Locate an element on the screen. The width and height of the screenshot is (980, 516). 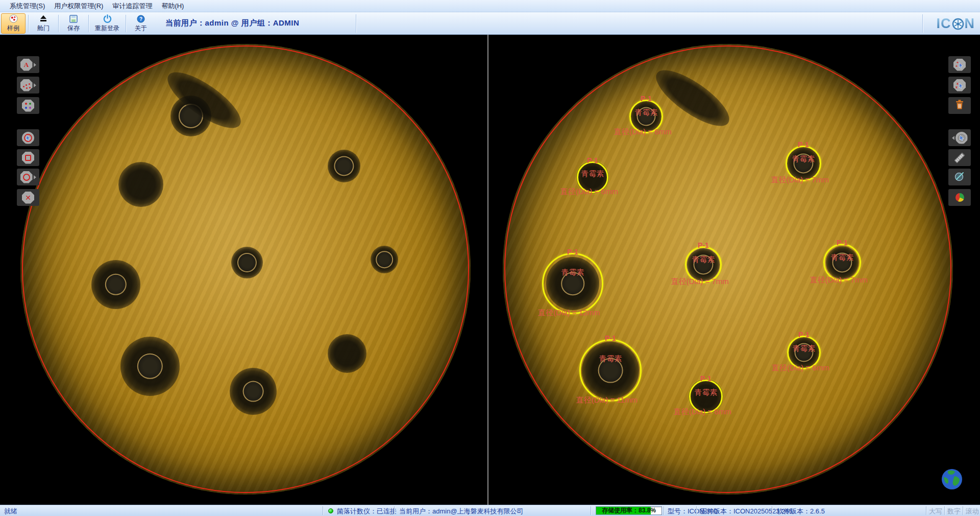
tool-add-marker-button: +++ is located at coordinates (960, 64).